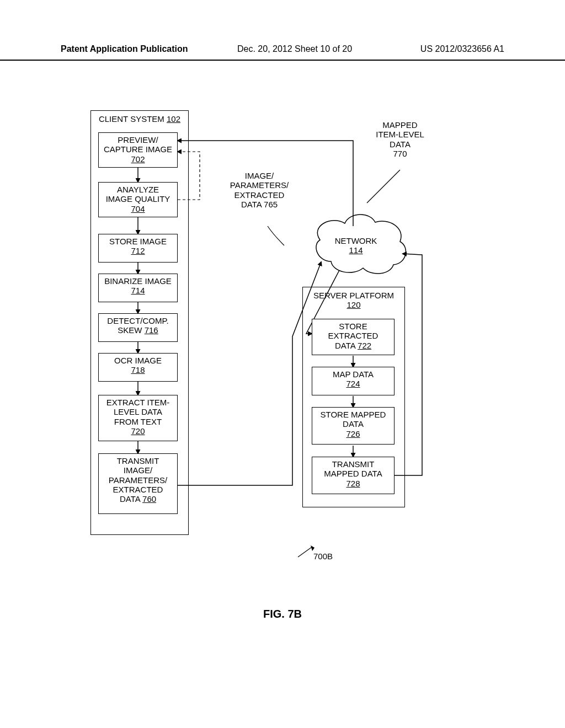 This screenshot has height=728, width=565. Describe the element at coordinates (353, 381) in the screenshot. I see `box-map-data: MAP DATA 724` at that location.